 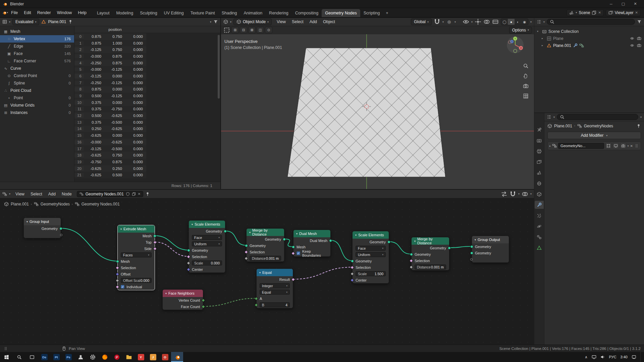 I want to click on properties-tab-physics, so click(x=539, y=226).